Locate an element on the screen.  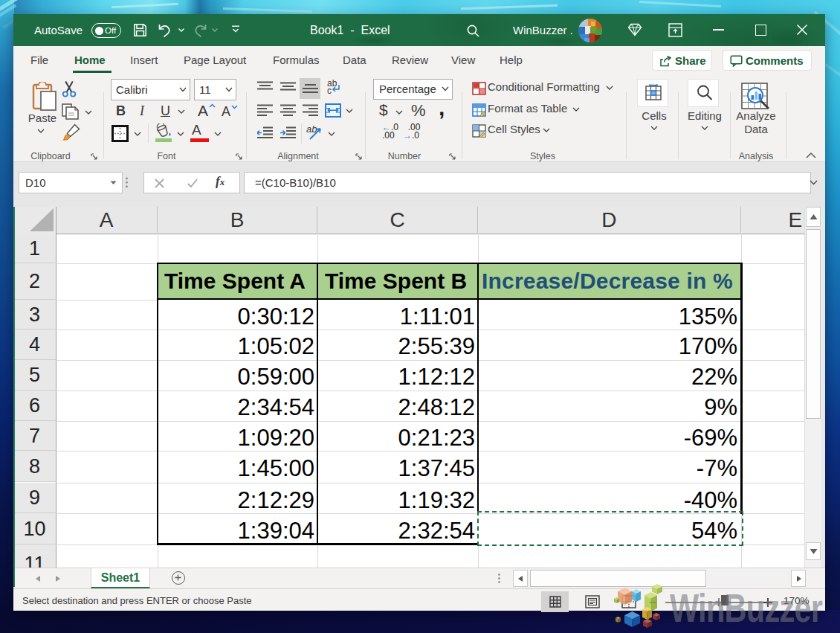
svg-text: c is located at coordinates (329, 91).